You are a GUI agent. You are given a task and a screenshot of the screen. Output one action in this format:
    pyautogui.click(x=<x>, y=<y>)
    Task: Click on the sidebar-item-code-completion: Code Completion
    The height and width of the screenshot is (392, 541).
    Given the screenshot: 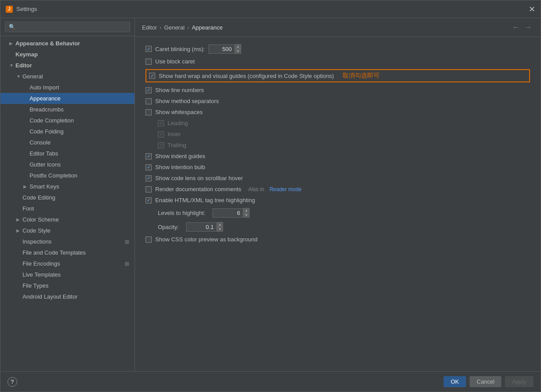 What is the action you would take?
    pyautogui.click(x=67, y=121)
    